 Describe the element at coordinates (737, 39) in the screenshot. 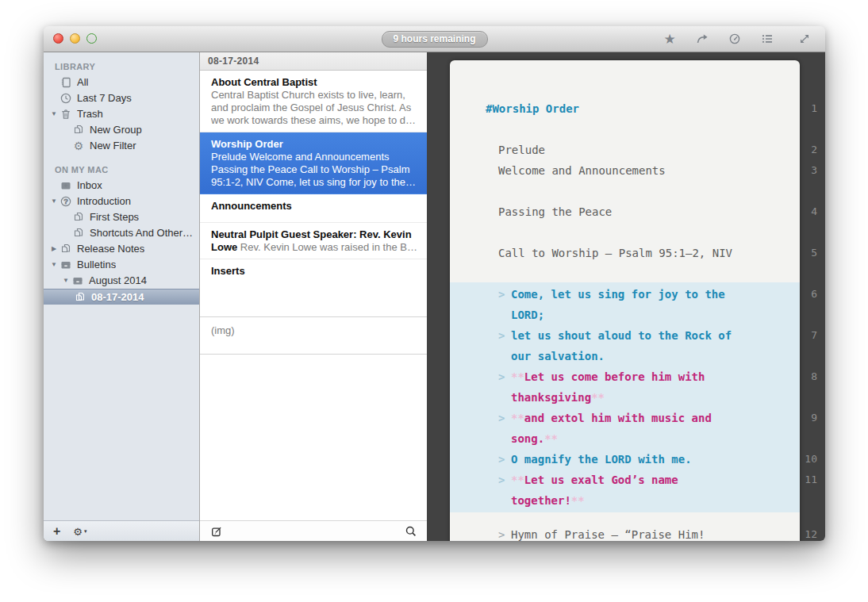

I see `toolbar: ★` at that location.